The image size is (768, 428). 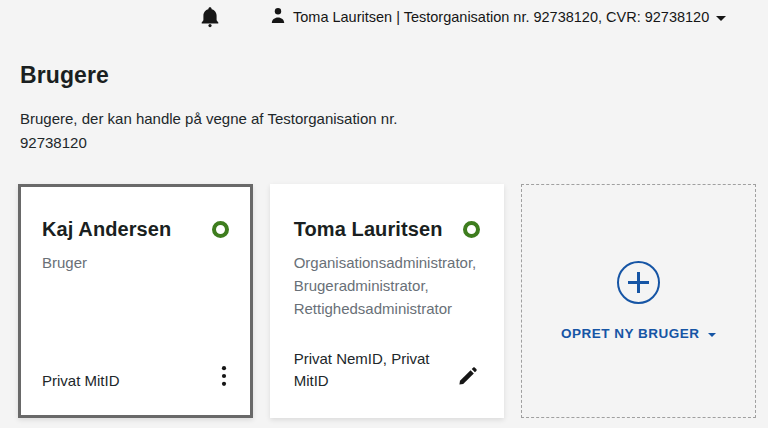 What do you see at coordinates (224, 378) in the screenshot?
I see `kebab-menu-icon` at bounding box center [224, 378].